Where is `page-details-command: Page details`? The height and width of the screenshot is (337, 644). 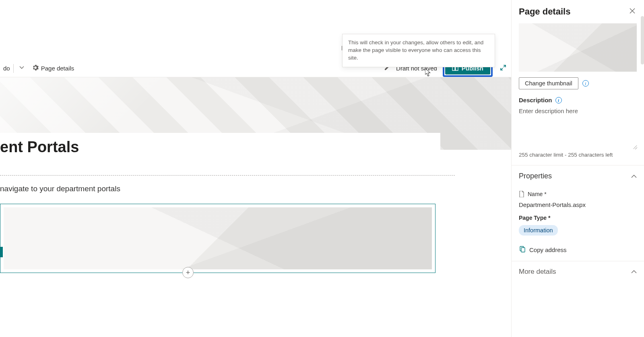
page-details-command: Page details is located at coordinates (53, 68).